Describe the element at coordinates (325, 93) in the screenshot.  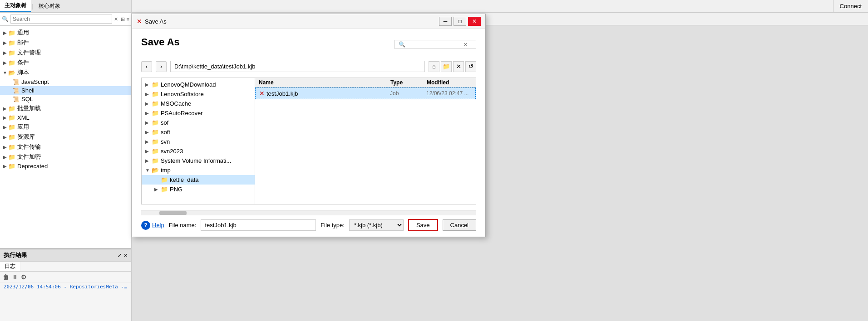
I see `file-name-col: ✕ testJob1.kjb` at that location.